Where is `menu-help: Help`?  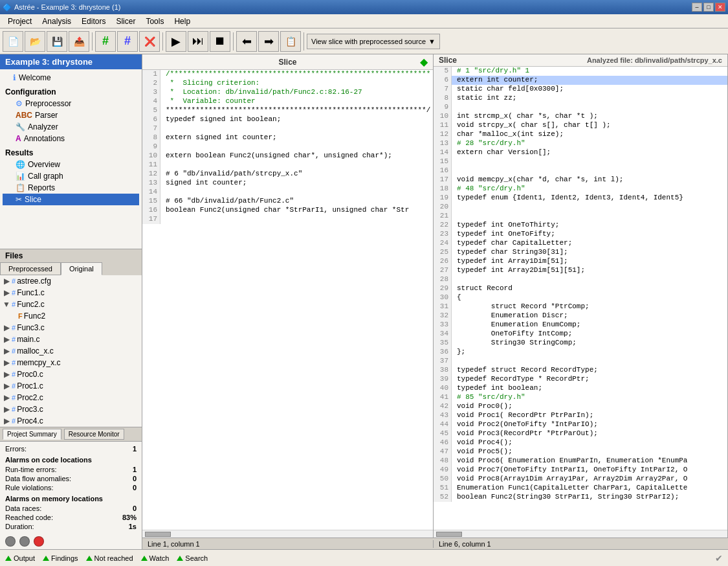
menu-help: Help is located at coordinates (182, 21).